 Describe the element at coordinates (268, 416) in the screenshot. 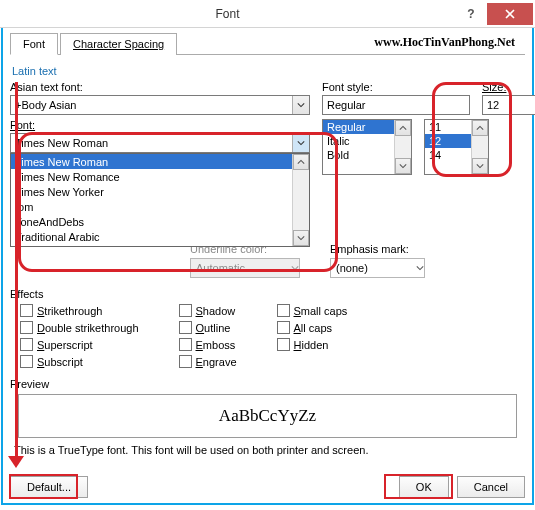

I see `preview-box: AaBbCcYyZz` at that location.